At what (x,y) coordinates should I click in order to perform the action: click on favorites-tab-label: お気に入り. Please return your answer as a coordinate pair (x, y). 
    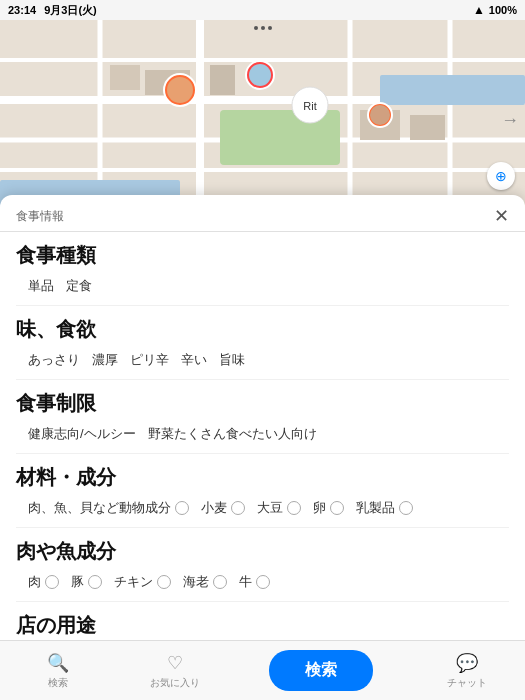
    Looking at the image, I should click on (175, 683).